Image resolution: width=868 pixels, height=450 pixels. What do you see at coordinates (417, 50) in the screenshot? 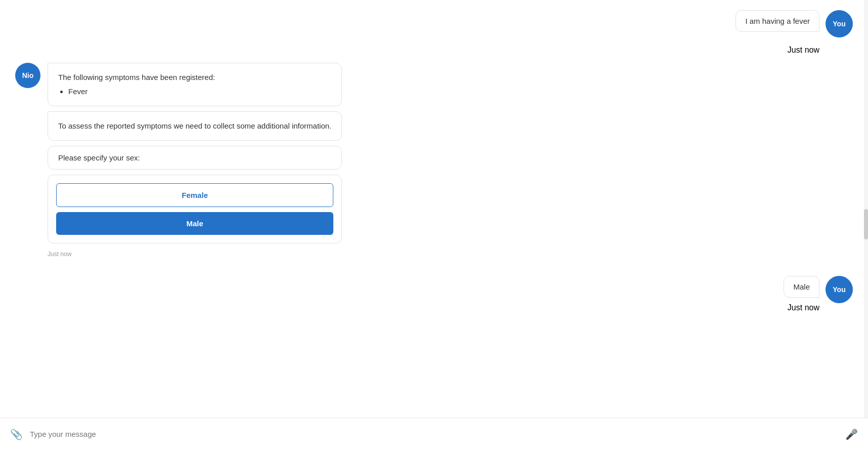
I see `user-timestamp-1: Just now` at bounding box center [417, 50].